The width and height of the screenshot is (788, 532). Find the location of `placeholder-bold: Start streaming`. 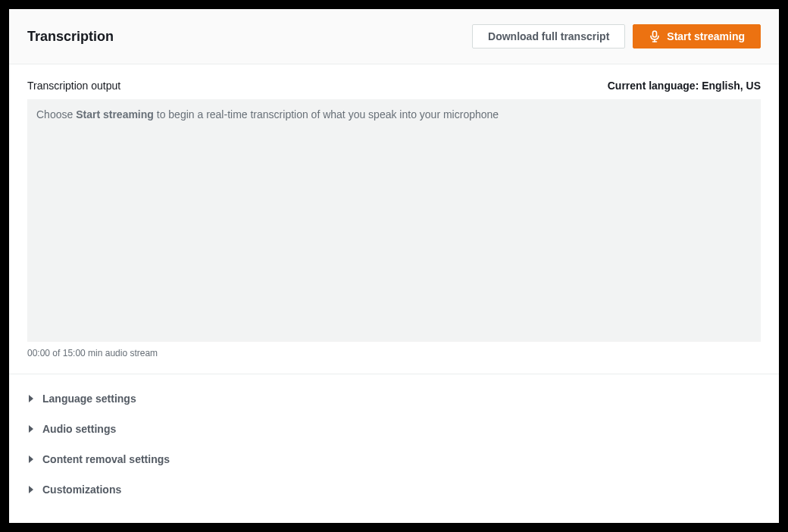

placeholder-bold: Start streaming is located at coordinates (115, 114).